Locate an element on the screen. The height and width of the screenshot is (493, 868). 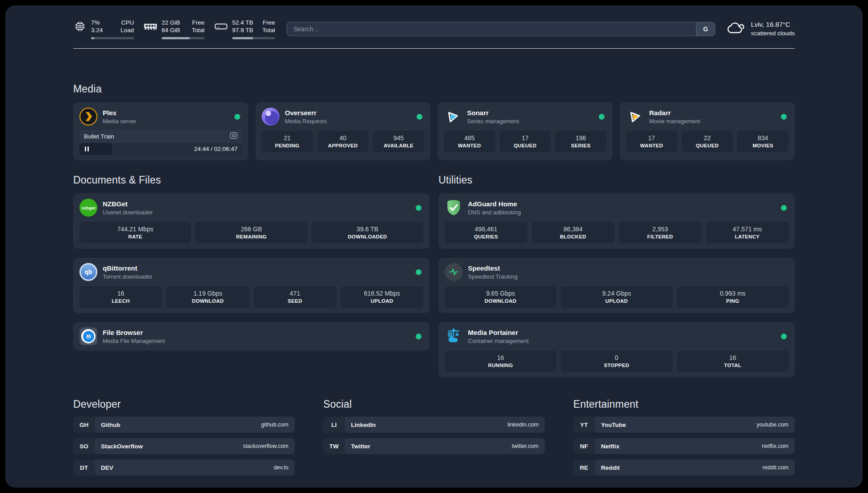
section-title-utilities: Utilities is located at coordinates (617, 180).